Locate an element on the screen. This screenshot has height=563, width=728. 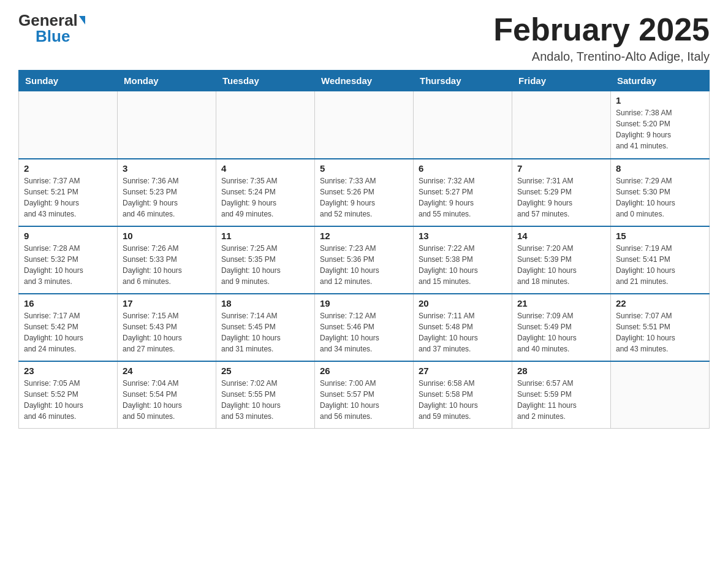
day-number: 9 is located at coordinates (68, 236).